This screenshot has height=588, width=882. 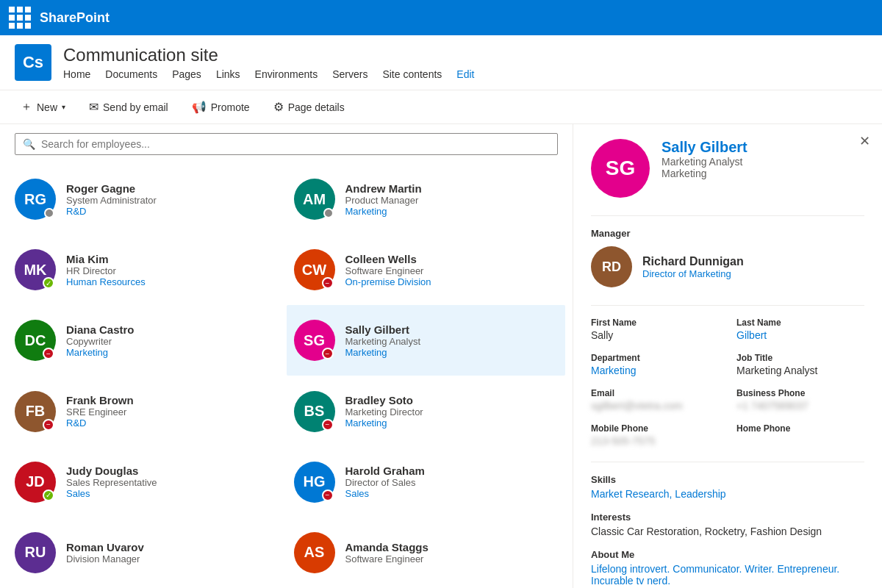 What do you see at coordinates (315, 553) in the screenshot?
I see `avatar: AS` at bounding box center [315, 553].